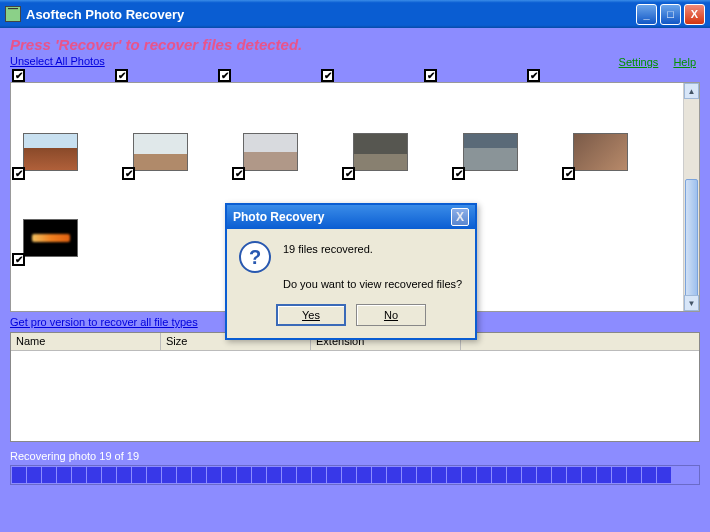  I want to click on question-icon: ?, so click(255, 257).